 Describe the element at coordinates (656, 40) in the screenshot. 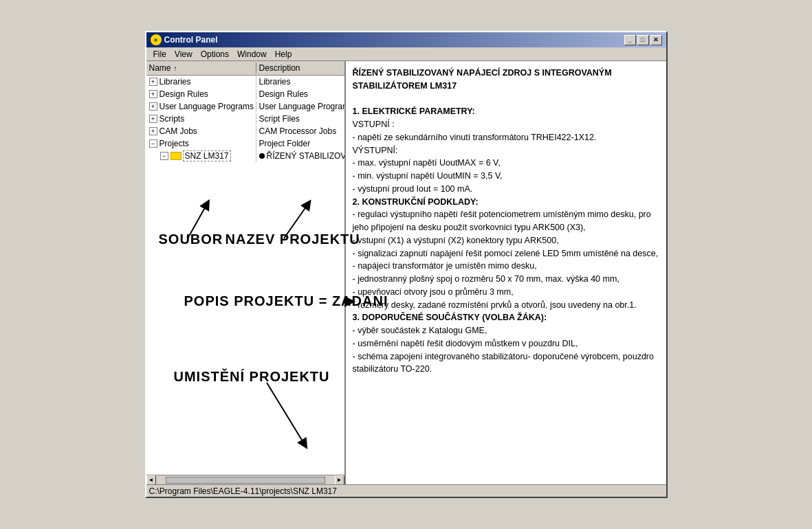

I see `close-button: ✕` at that location.